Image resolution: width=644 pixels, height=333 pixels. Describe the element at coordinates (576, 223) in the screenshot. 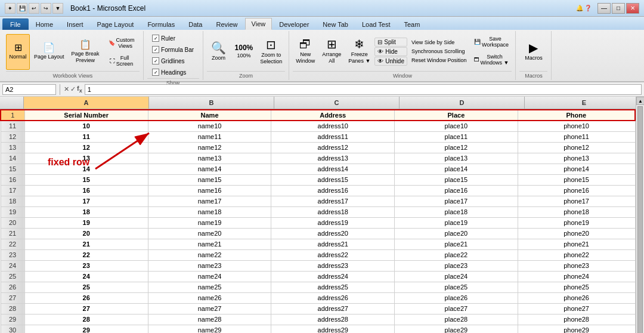

I see `table-cell: phone19` at that location.